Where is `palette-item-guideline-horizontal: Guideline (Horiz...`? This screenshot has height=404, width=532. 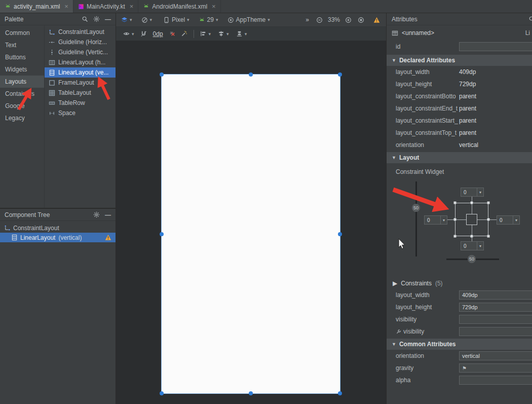
palette-item-guideline-horizontal: Guideline (Horiz... is located at coordinates (80, 42).